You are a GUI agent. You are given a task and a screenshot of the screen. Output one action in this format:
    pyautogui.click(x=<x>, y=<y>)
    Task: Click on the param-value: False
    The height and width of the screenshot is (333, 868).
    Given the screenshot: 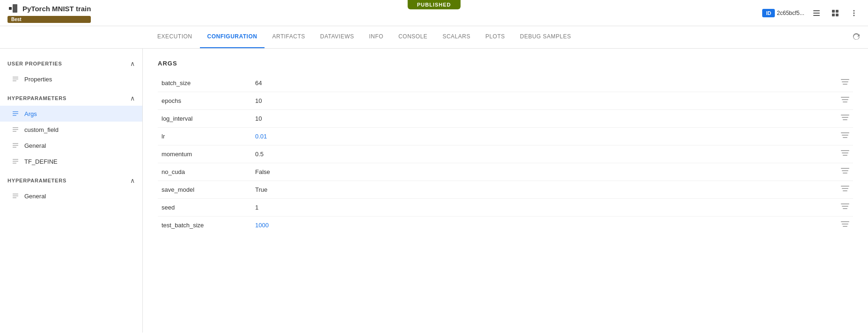 What is the action you would take?
    pyautogui.click(x=543, y=172)
    